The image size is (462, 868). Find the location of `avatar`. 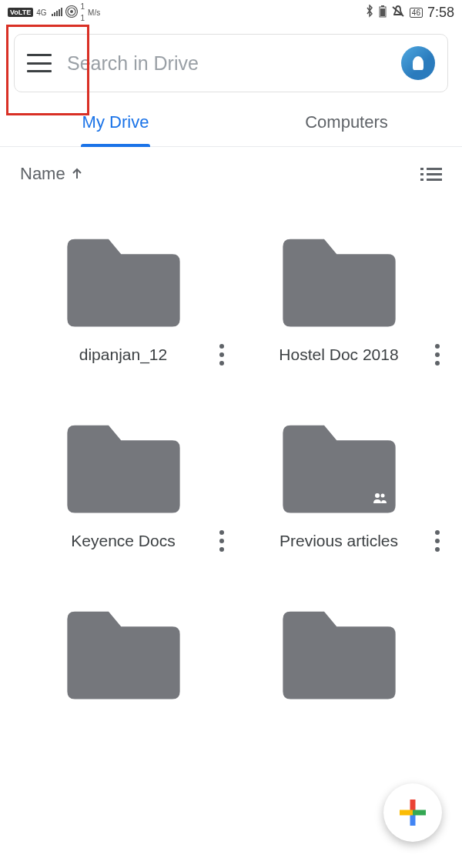

avatar is located at coordinates (418, 63).